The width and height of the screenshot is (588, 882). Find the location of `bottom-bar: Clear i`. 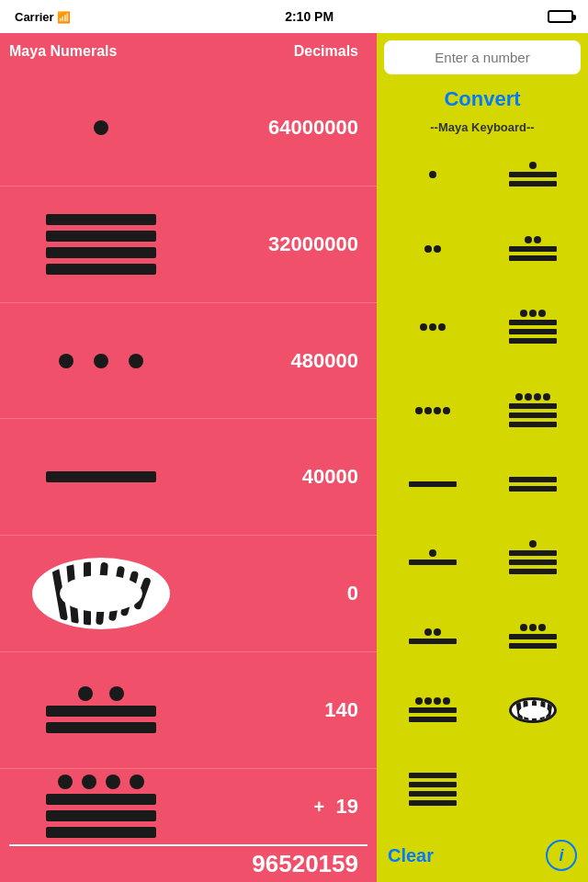

bottom-bar: Clear i is located at coordinates (482, 854).